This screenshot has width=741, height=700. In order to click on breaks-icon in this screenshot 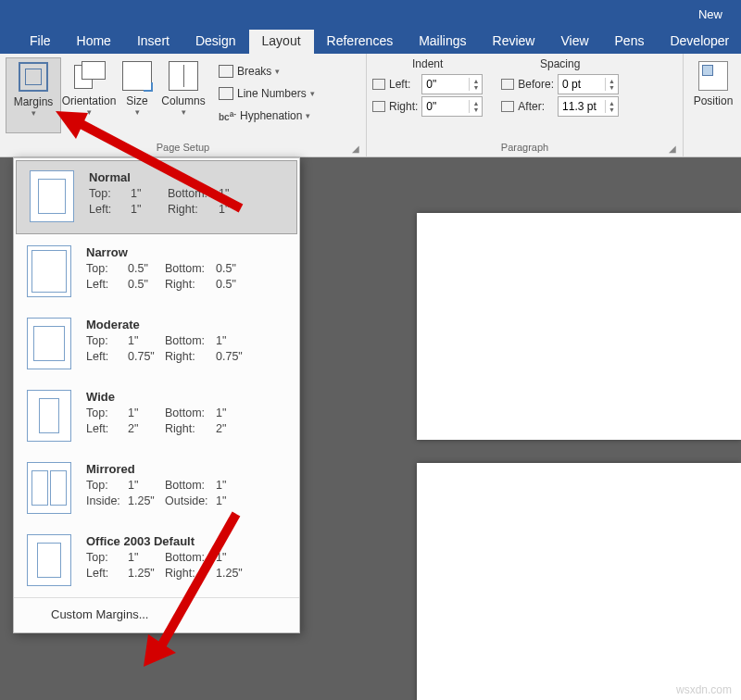, I will do `click(226, 71)`.